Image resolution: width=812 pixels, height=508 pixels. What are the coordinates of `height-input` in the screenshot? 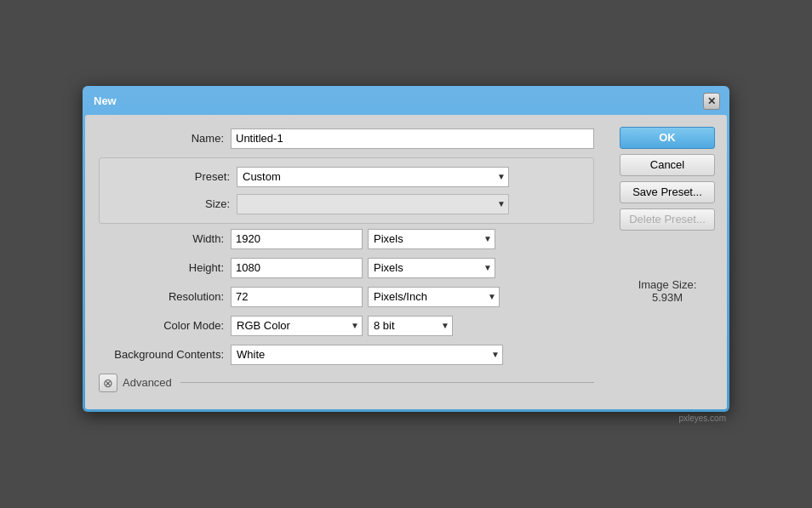 It's located at (296, 268).